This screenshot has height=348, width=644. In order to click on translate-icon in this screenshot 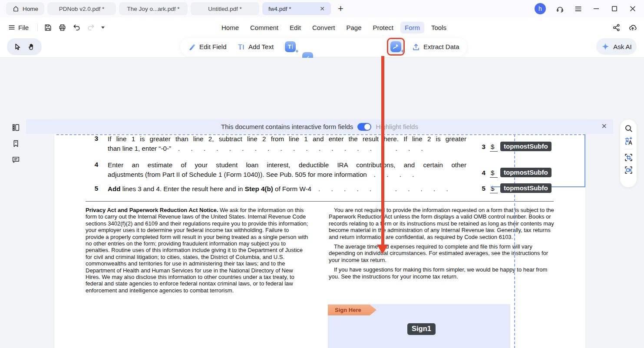, I will do `click(629, 141)`.